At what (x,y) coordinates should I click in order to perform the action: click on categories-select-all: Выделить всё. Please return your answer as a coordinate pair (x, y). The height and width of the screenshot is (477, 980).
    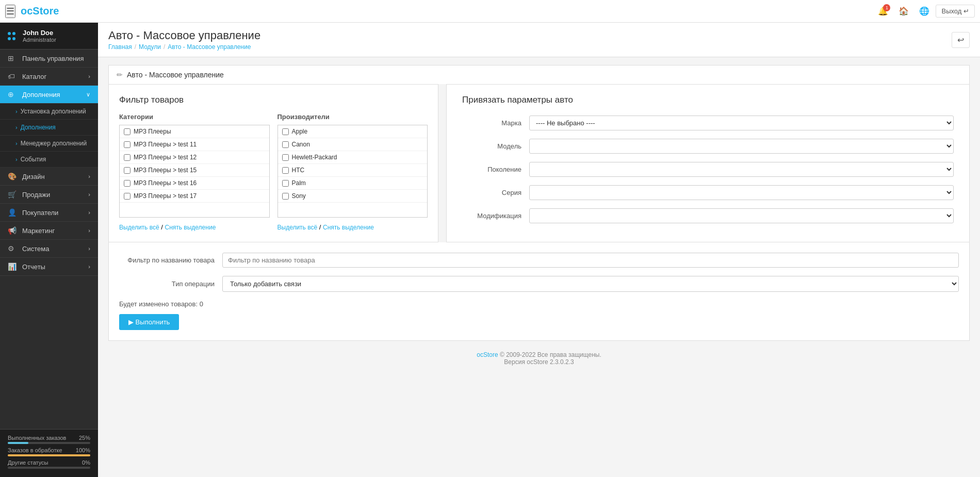
    Looking at the image, I should click on (139, 227).